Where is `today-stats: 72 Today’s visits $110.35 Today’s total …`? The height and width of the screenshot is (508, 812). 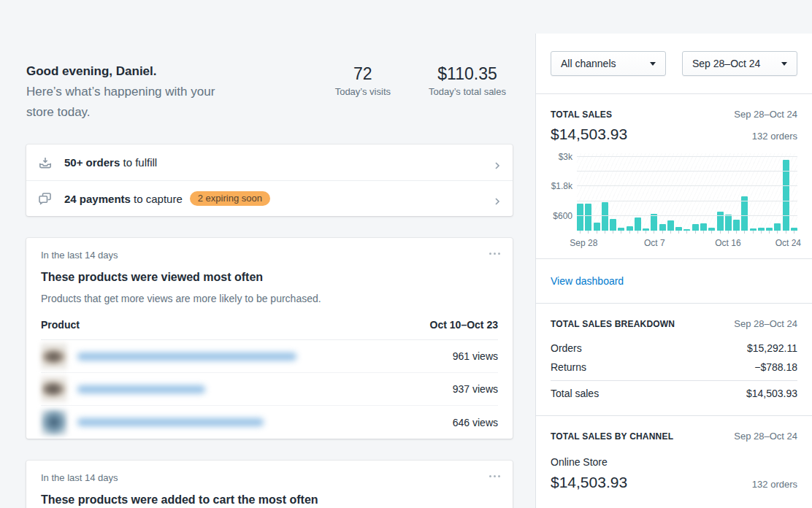 today-stats: 72 Today’s visits $110.35 Today’s total … is located at coordinates (421, 79).